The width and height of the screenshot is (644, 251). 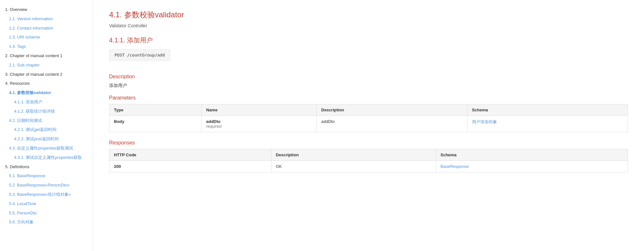 What do you see at coordinates (368, 86) in the screenshot?
I see `description-text: 添加用户` at bounding box center [368, 86].